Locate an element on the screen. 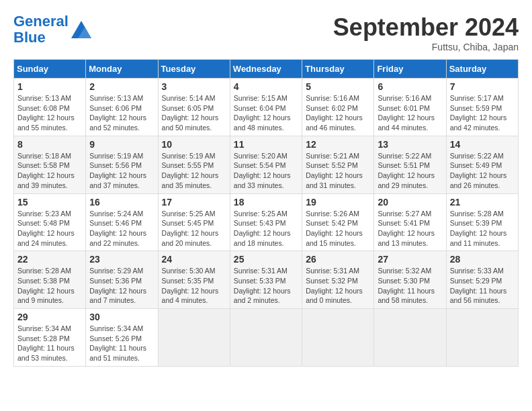 Image resolution: width=532 pixels, height=411 pixels. logo-text: GeneralBlue is located at coordinates (41, 30).